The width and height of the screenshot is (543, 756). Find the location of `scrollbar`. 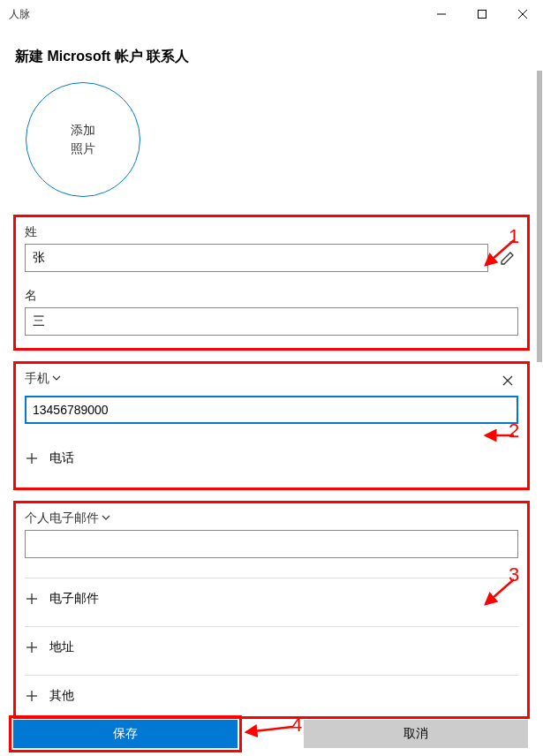

scrollbar is located at coordinates (539, 216).